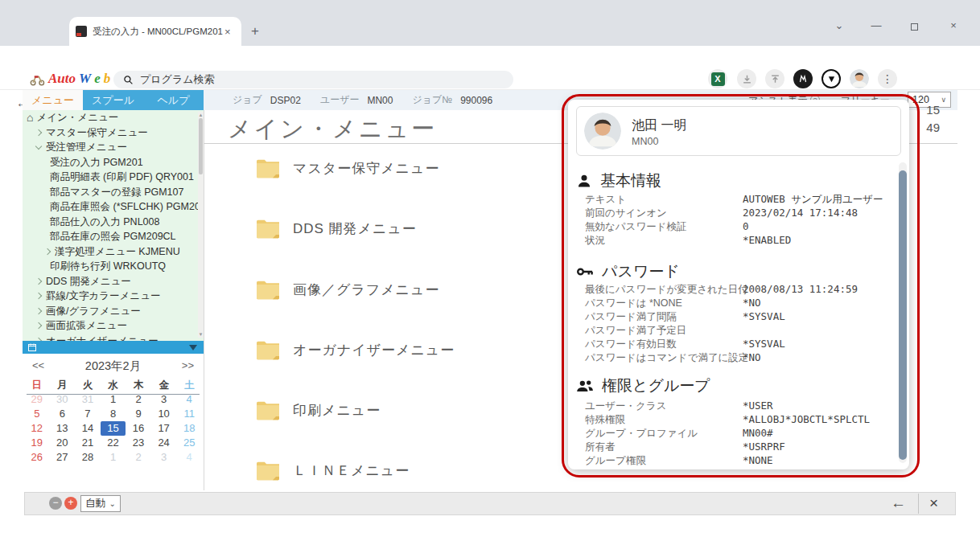  What do you see at coordinates (113, 326) in the screenshot?
I see `sidebar-tree-item: 画面拡張メニュー` at bounding box center [113, 326].